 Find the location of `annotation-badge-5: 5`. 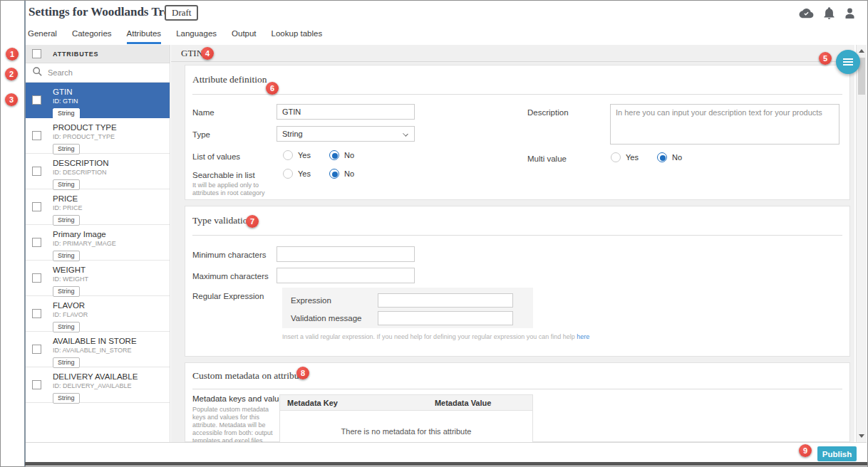

annotation-badge-5: 5 is located at coordinates (825, 58).